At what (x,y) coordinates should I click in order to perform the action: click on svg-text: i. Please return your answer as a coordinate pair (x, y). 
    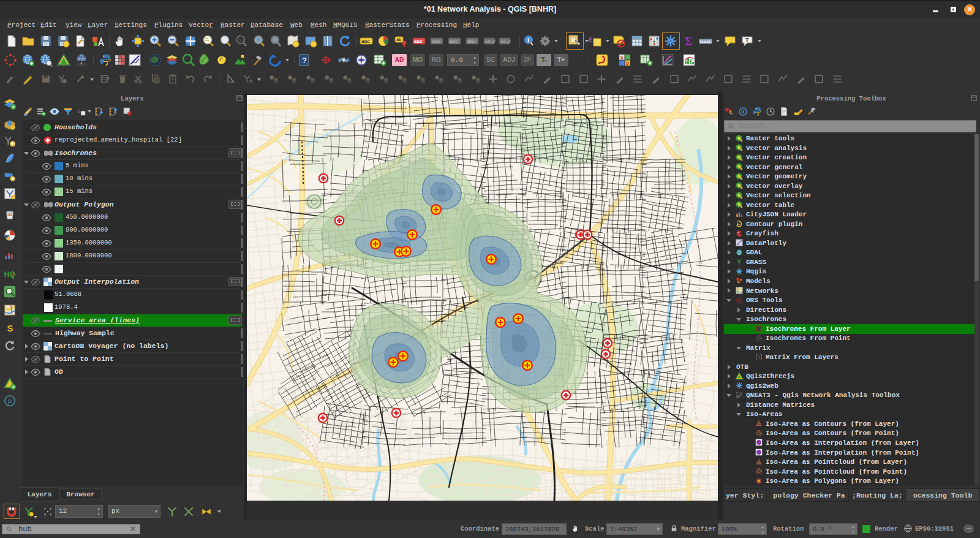
    Looking at the image, I should click on (528, 40).